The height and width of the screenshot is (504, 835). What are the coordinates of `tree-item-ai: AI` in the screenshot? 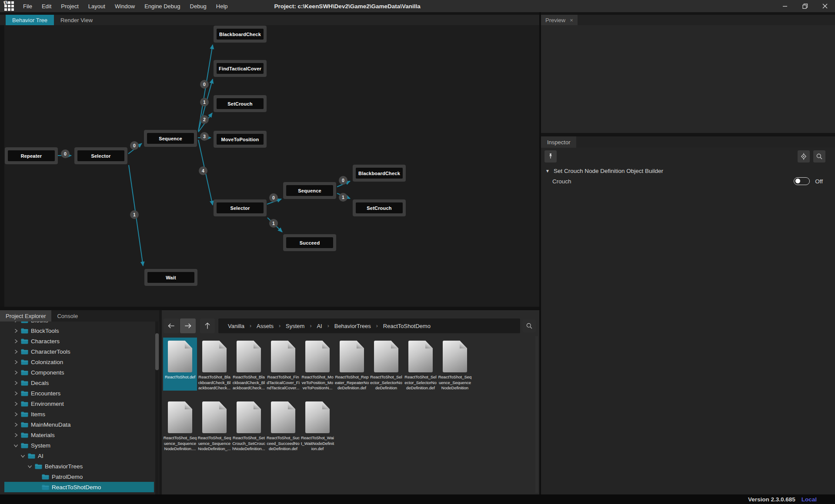 It's located at (79, 456).